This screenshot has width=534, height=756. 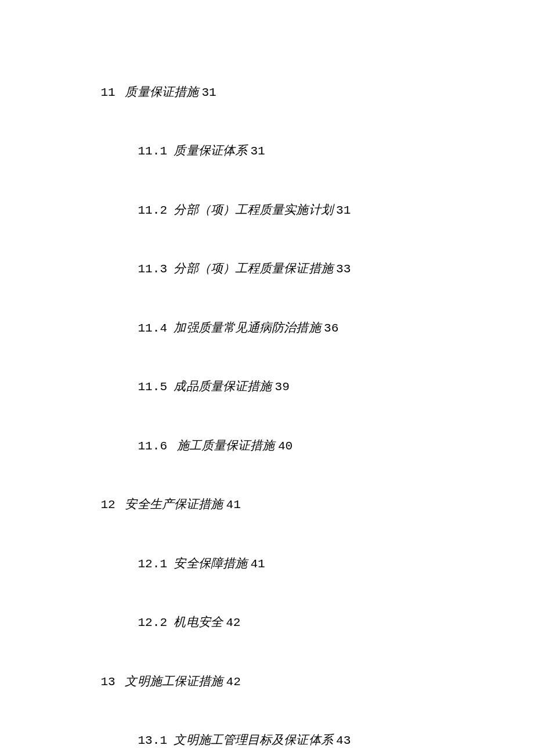 What do you see at coordinates (209, 93) in the screenshot?
I see `section-page: 31` at bounding box center [209, 93].